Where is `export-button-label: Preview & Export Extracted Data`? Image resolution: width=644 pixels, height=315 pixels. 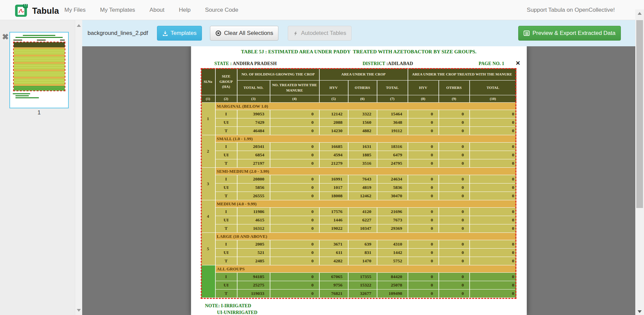 export-button-label: Preview & Export Extracted Data is located at coordinates (574, 33).